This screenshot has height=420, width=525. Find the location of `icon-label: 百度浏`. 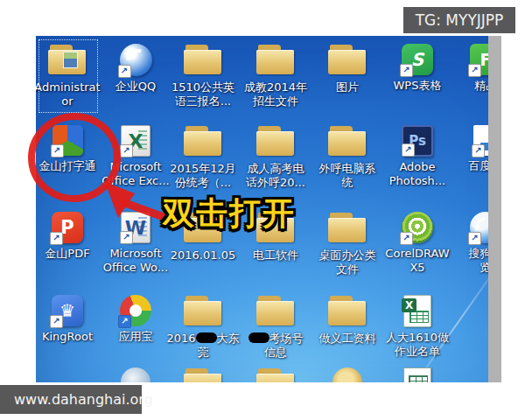

icon-label: 百度浏 is located at coordinates (480, 166).